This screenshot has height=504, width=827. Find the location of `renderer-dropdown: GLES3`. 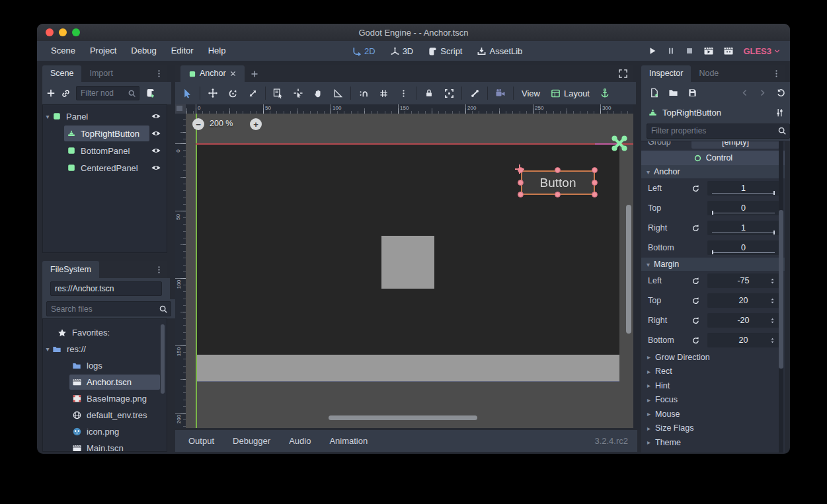

renderer-dropdown: GLES3 is located at coordinates (762, 52).